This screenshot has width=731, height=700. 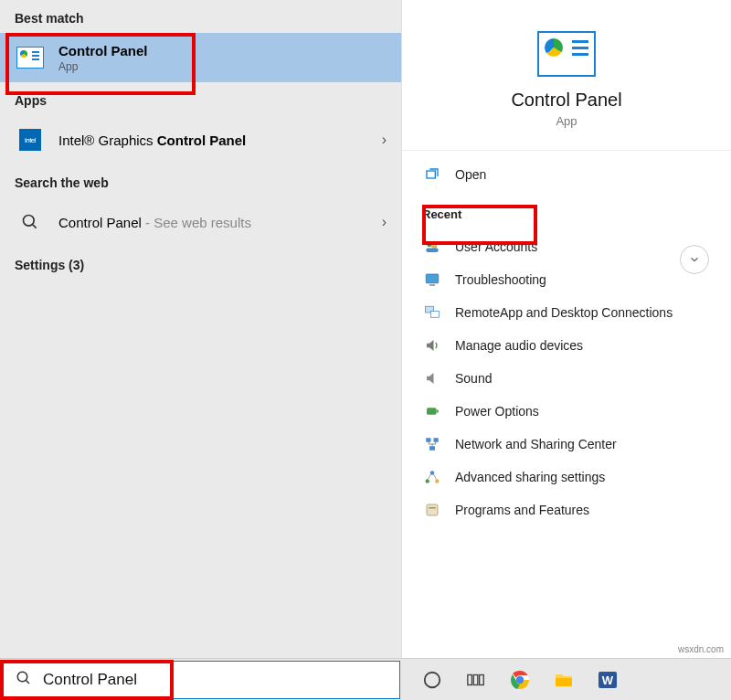 I want to click on expand-button, so click(x=694, y=260).